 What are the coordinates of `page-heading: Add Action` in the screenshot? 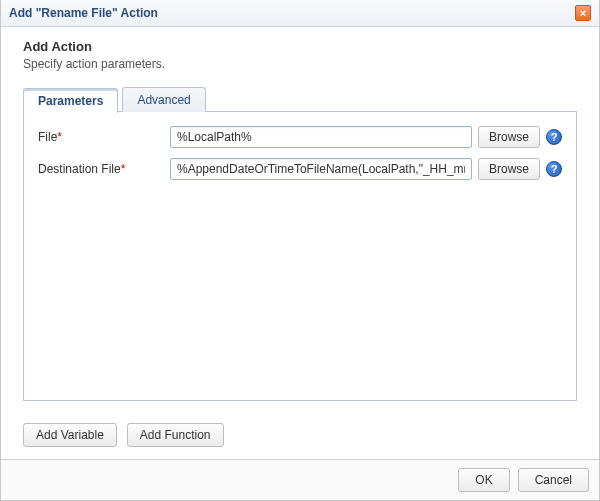 It's located at (300, 46).